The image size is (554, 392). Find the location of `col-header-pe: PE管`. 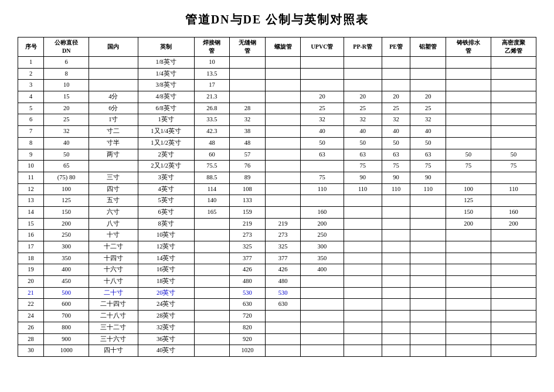

col-header-pe: PE管 is located at coordinates (396, 47).